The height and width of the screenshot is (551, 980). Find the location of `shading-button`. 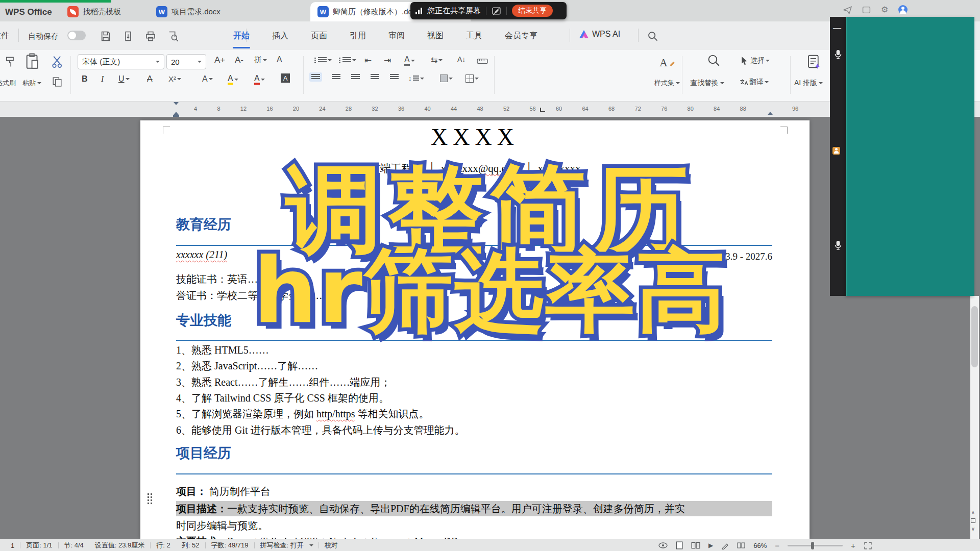

shading-button is located at coordinates (446, 79).